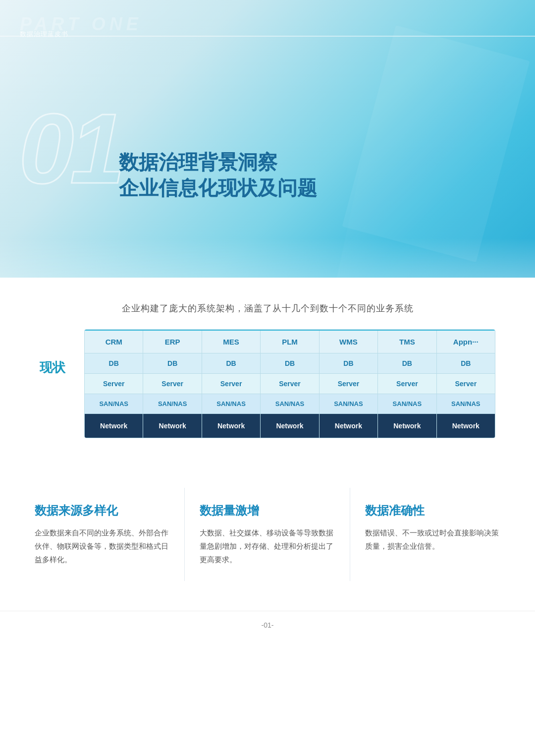  Describe the element at coordinates (290, 384) in the screenshot. I see `table-grid: CRM ERP MES PLM WMS TMS Appn··· DB DB DB…` at that location.